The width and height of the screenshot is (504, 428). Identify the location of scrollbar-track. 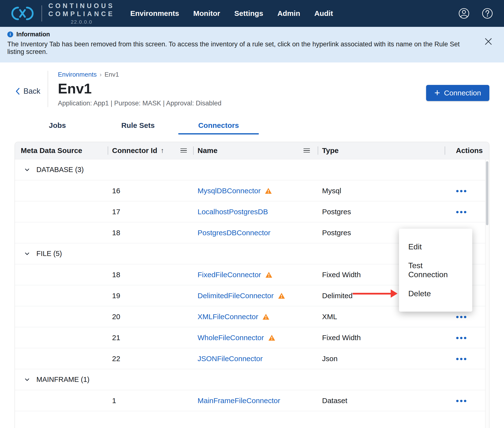
(487, 294).